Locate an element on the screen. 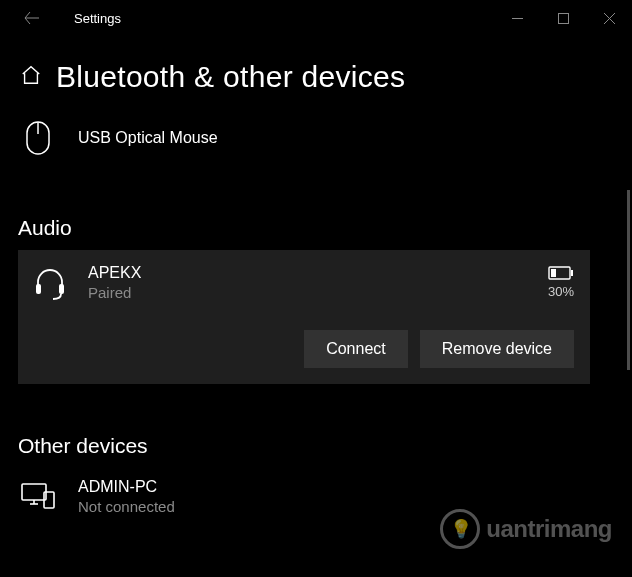 The height and width of the screenshot is (577, 632). maximize-icon is located at coordinates (564, 18).